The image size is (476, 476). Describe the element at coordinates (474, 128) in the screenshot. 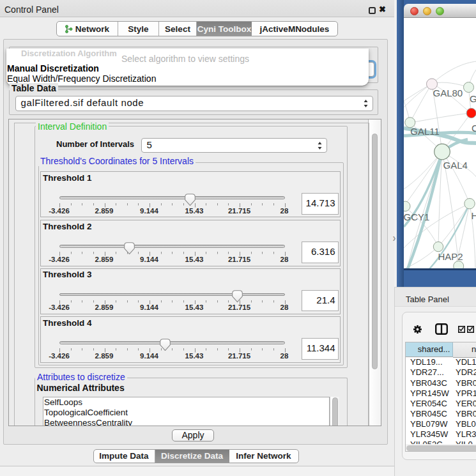

I see `svg-text: CY` at that location.